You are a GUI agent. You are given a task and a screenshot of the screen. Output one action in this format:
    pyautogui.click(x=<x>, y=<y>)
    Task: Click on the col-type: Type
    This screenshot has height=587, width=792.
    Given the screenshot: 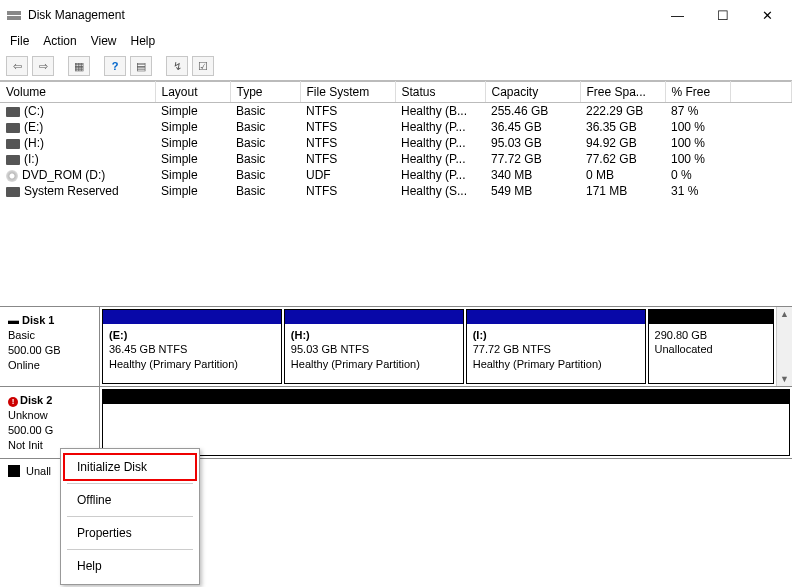 What is the action you would take?
    pyautogui.click(x=265, y=92)
    